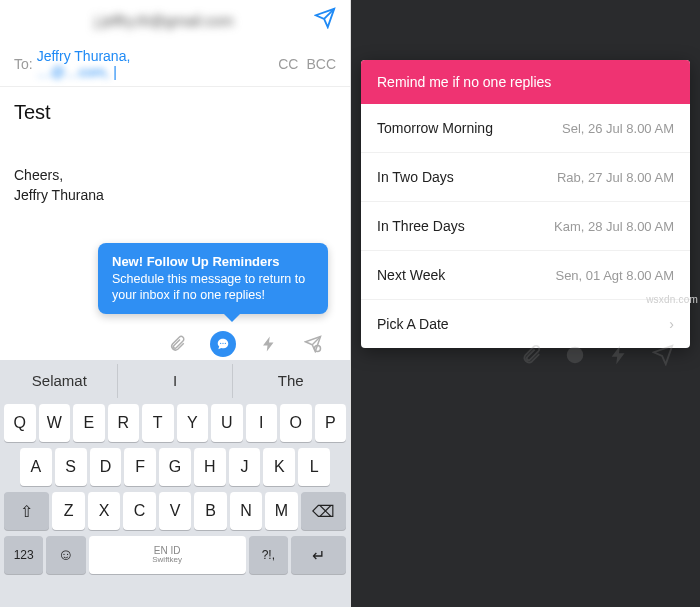  I want to click on sheet-title: Remind me if no one replies, so click(526, 82).